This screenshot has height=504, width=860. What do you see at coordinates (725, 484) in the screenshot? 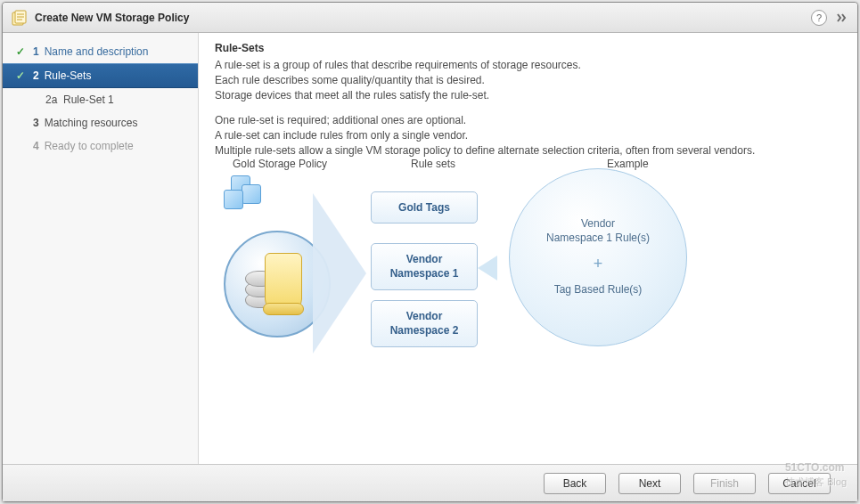
I see `finish-button: Finish` at bounding box center [725, 484].